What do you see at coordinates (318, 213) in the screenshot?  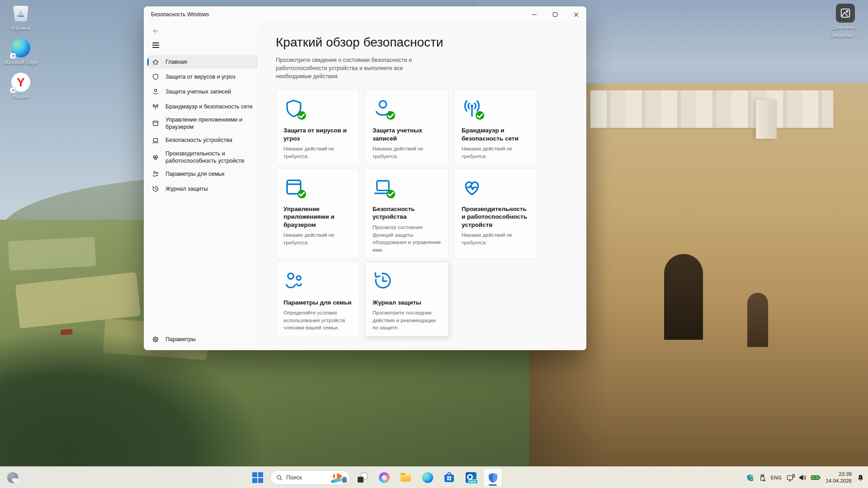 I see `card-app-browser-control: Управление приложениями и браузером Ника…` at bounding box center [318, 213].